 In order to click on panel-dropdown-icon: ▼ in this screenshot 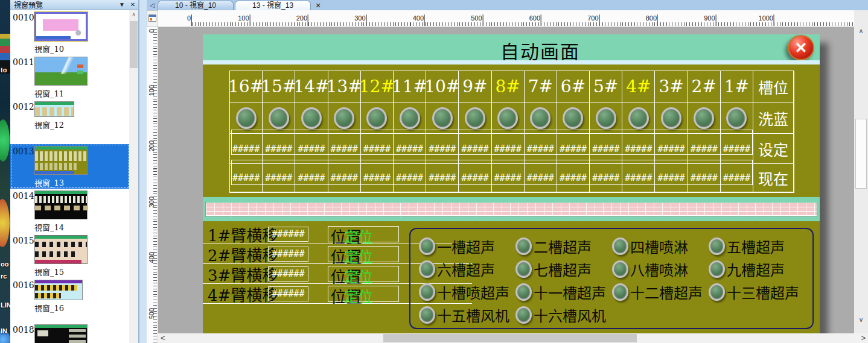, I will do `click(122, 5)`.